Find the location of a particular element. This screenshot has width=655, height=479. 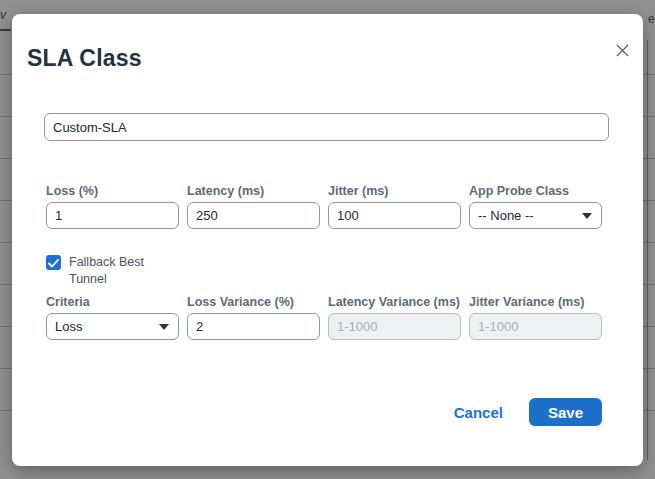

latency-variance-input is located at coordinates (394, 326).